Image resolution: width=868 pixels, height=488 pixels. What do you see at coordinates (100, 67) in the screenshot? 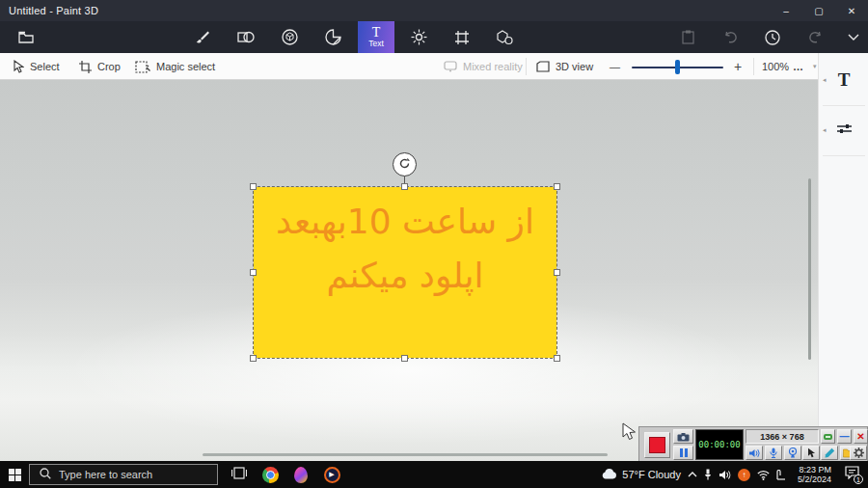
I see `crop-button: Crop` at bounding box center [100, 67].